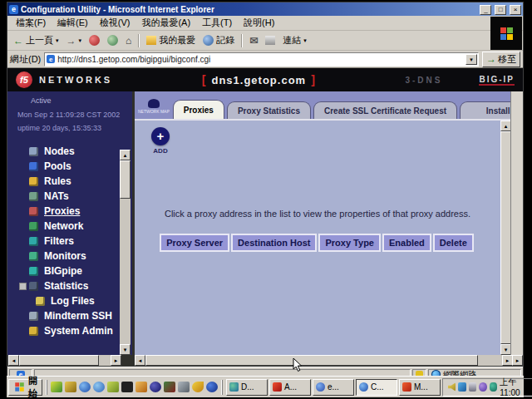 The height and width of the screenshot is (399, 532). I want to click on sidebar-item-proxies: Proxies, so click(70, 211).